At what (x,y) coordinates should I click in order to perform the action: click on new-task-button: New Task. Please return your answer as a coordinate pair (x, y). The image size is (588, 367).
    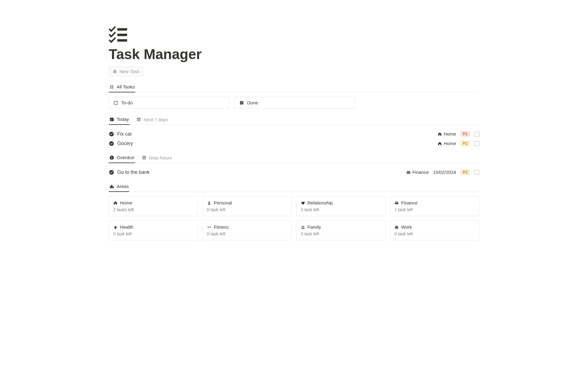
    Looking at the image, I should click on (126, 72).